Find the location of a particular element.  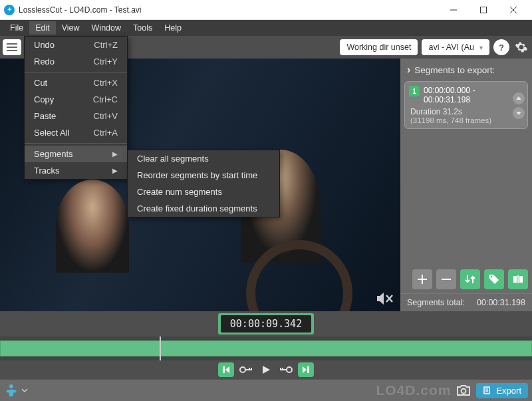

gear-icon is located at coordinates (521, 47).